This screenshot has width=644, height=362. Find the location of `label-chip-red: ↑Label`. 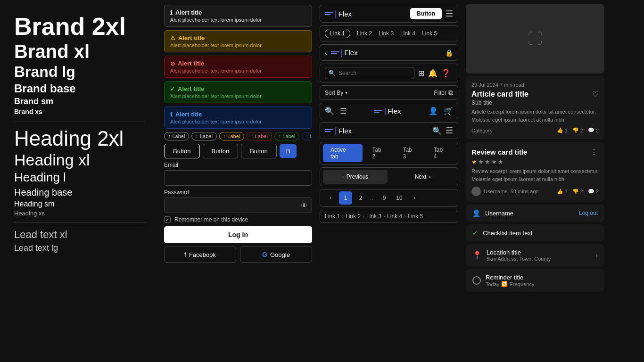

label-chip-red: ↑Label is located at coordinates (259, 136).